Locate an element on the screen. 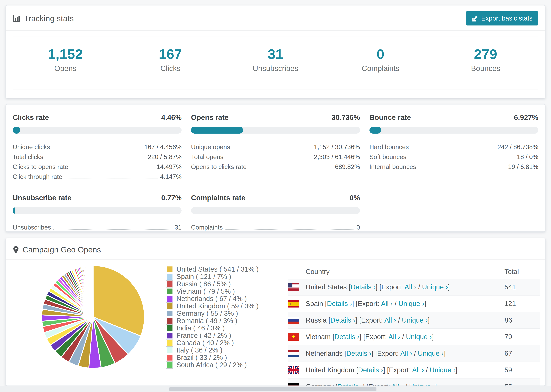 The image size is (551, 392). rate-stat-row: Total opens2,303 / 61.446% is located at coordinates (275, 155).